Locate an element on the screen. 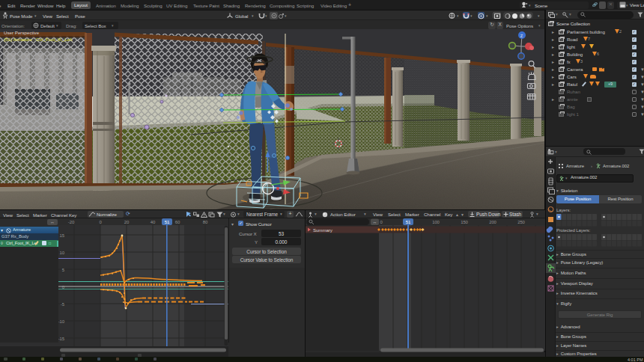  svg-text: Summary is located at coordinates (323, 230).